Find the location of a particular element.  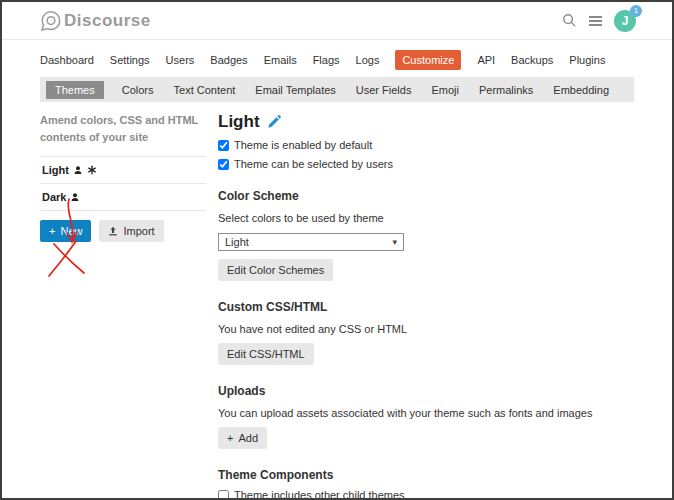

theme-default-checkbox is located at coordinates (224, 146).